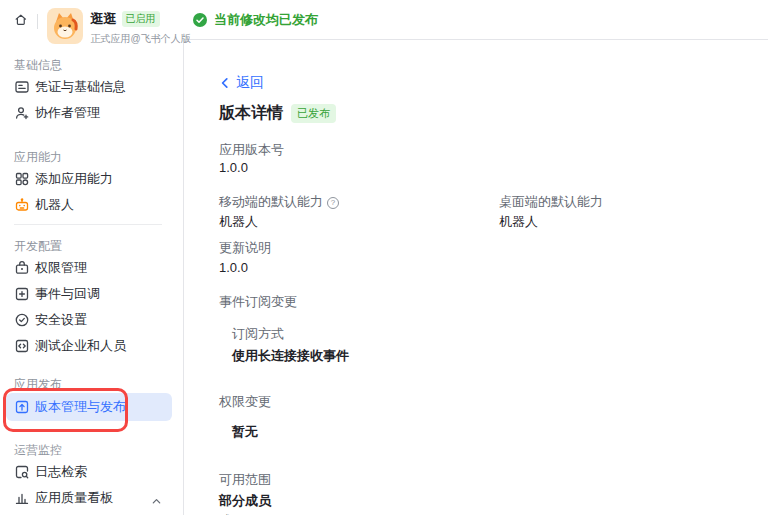 The width and height of the screenshot is (768, 515). I want to click on sidebar-item-label: 版本管理与发布, so click(80, 407).